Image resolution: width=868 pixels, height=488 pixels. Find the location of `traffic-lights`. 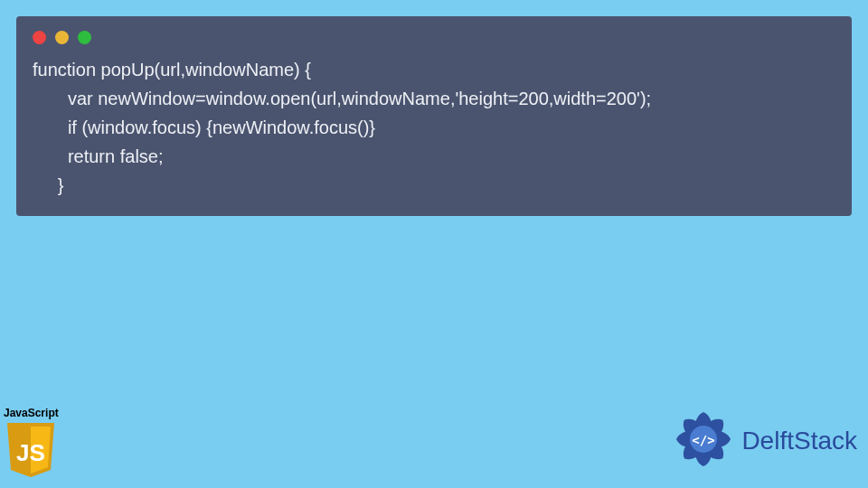

traffic-lights is located at coordinates (434, 36).